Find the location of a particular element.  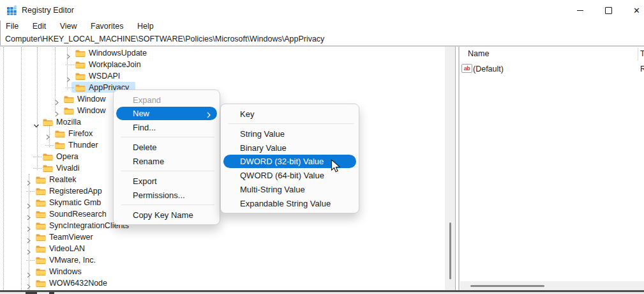

tree-item-label: WorkplaceJoin is located at coordinates (115, 65).